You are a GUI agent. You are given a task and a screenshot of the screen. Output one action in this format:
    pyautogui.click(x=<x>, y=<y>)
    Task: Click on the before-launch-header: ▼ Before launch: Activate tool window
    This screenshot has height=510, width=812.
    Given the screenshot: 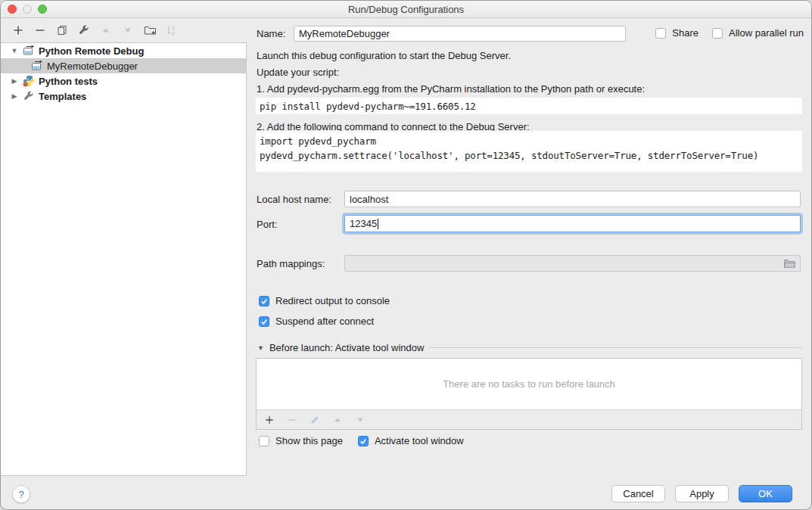 What is the action you would take?
    pyautogui.click(x=530, y=348)
    